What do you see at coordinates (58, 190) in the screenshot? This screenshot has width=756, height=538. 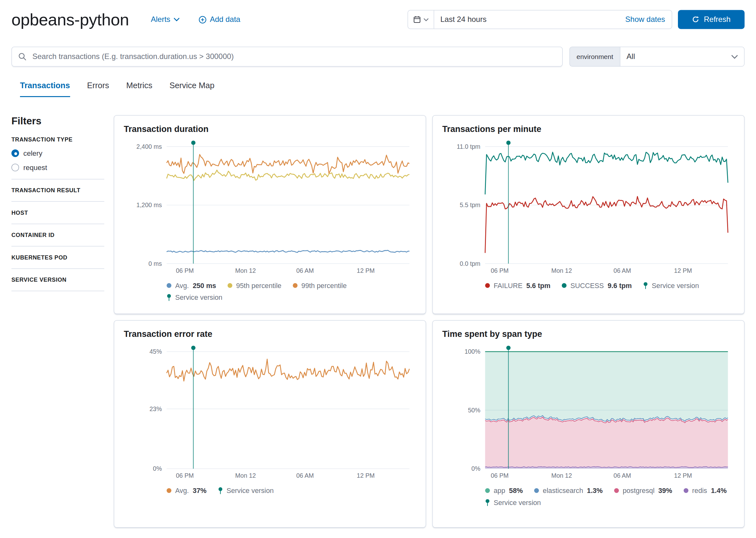 I see `filter-section-label: TRANSACTION RESULT` at bounding box center [58, 190].